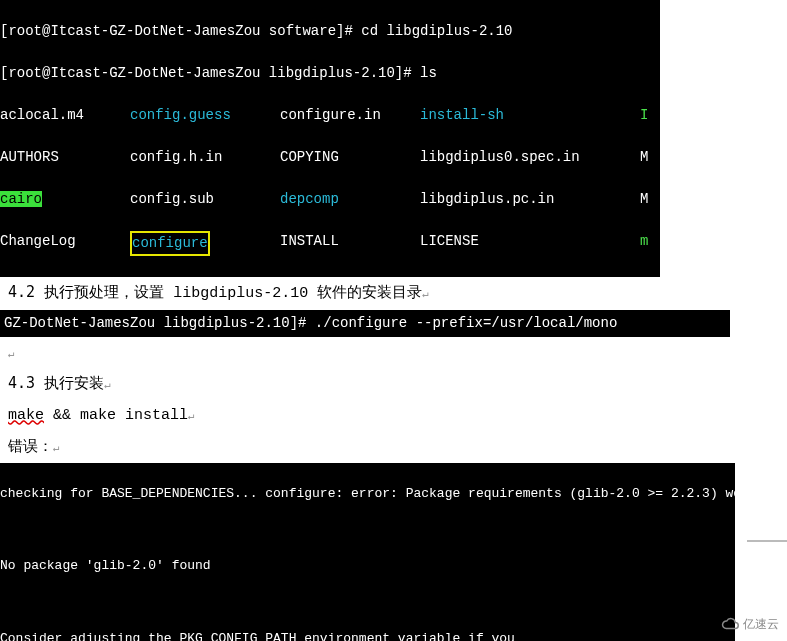  Describe the element at coordinates (394, 447) in the screenshot. I see `error-label: 错误：↵` at that location.